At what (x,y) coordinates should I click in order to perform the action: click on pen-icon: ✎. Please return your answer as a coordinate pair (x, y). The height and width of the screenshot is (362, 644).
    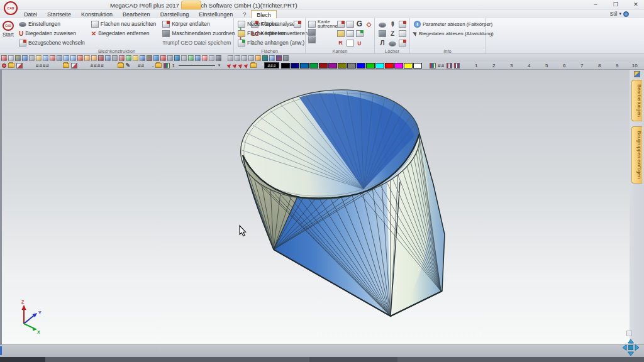
    Looking at the image, I should click on (128, 65).